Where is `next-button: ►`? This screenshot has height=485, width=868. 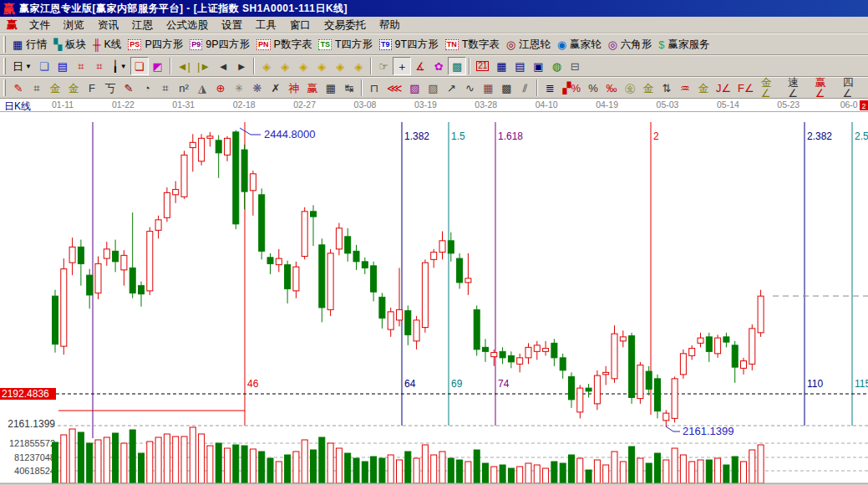 next-button: ► is located at coordinates (241, 66).